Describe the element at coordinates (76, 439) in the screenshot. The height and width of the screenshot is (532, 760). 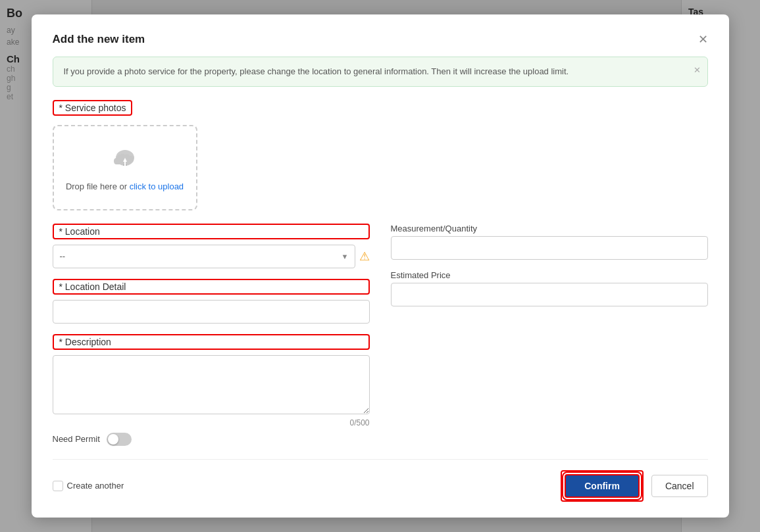
I see `need-permit-label: Need Permit` at that location.